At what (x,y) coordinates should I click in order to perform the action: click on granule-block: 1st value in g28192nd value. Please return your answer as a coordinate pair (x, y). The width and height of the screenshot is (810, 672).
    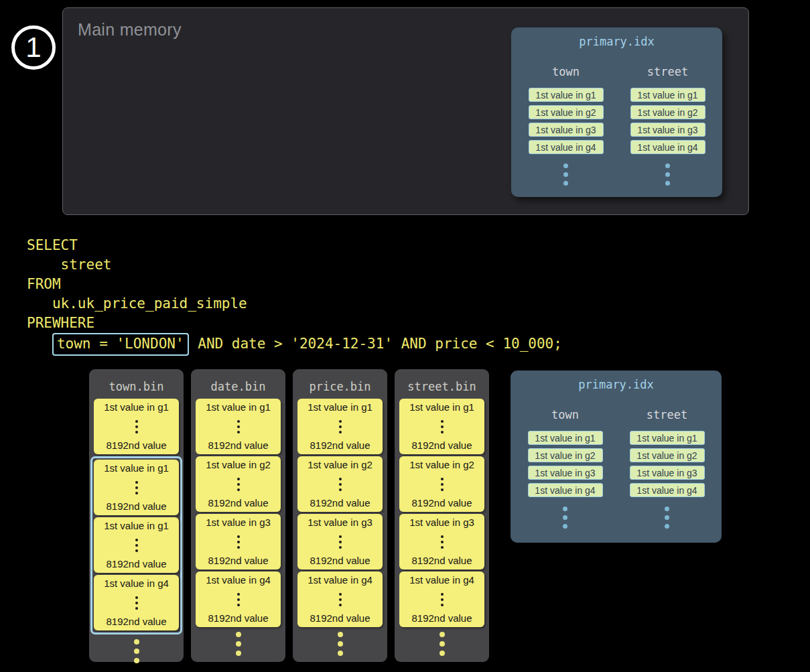
    Looking at the image, I should click on (442, 484).